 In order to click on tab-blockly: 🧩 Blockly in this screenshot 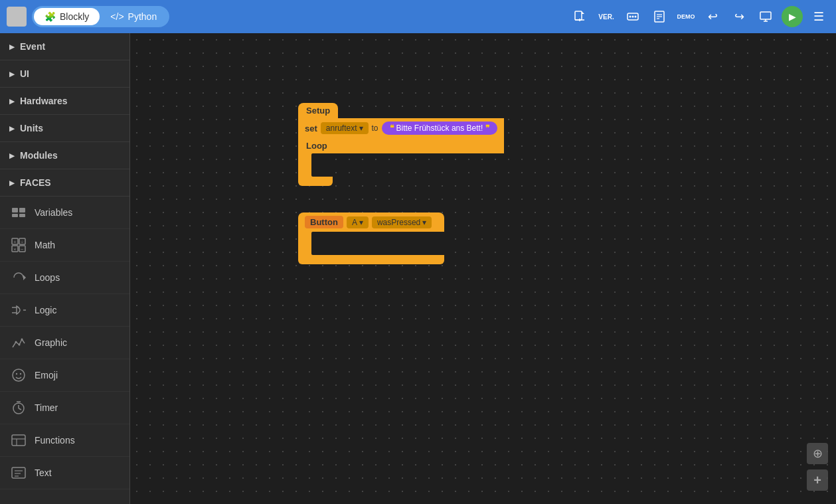, I will do `click(66, 17)`.